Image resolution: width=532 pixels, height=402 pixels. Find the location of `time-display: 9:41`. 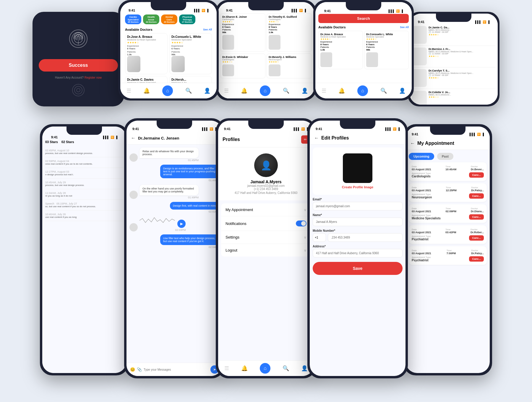

time-display: 9:41 is located at coordinates (132, 10).